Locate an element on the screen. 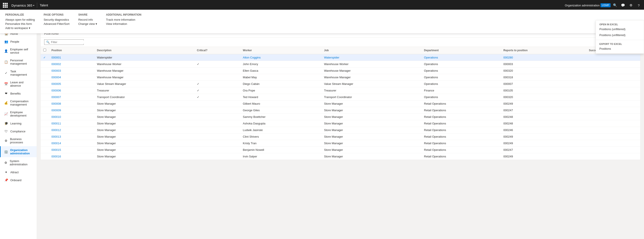  sidebar-item-compliance: 🛡Compliance is located at coordinates (18, 131).